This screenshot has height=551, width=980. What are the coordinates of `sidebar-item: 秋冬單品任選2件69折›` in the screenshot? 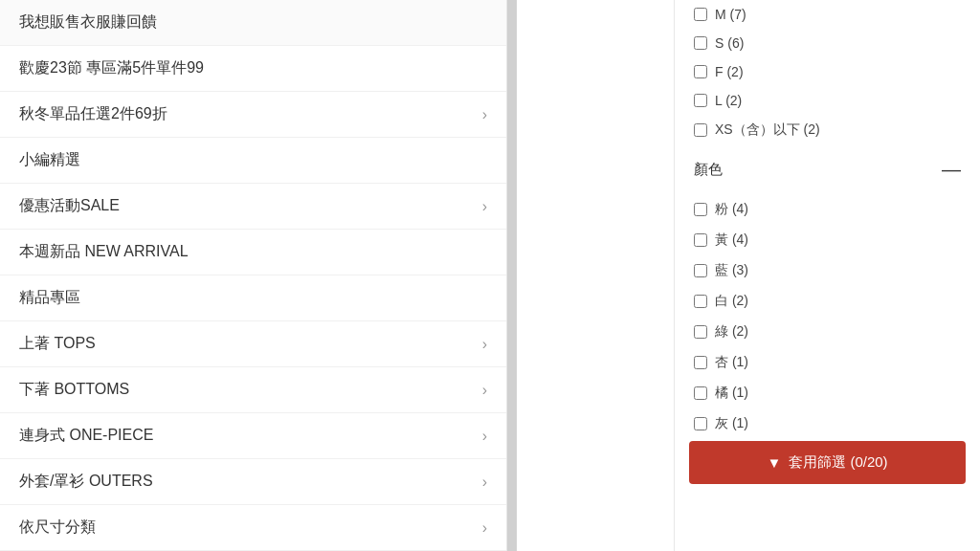 It's located at (253, 115).